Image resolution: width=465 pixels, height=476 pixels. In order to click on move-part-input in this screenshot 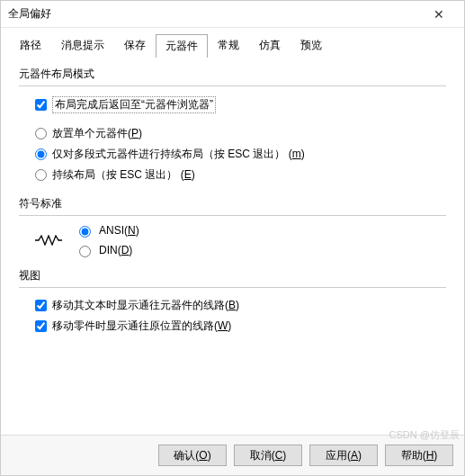, I will do `click(41, 326)`.